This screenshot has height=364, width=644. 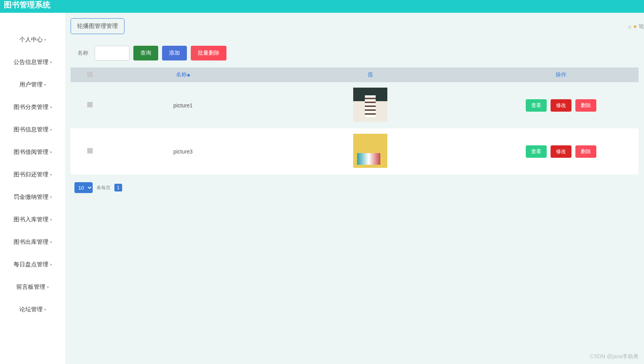 I want to click on search-input, so click(x=112, y=53).